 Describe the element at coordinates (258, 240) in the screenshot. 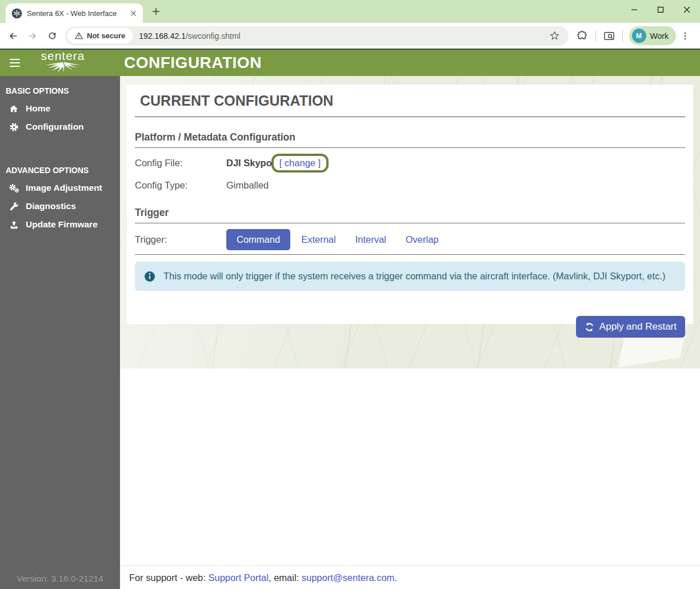

I see `trigger-option-command: Command` at that location.